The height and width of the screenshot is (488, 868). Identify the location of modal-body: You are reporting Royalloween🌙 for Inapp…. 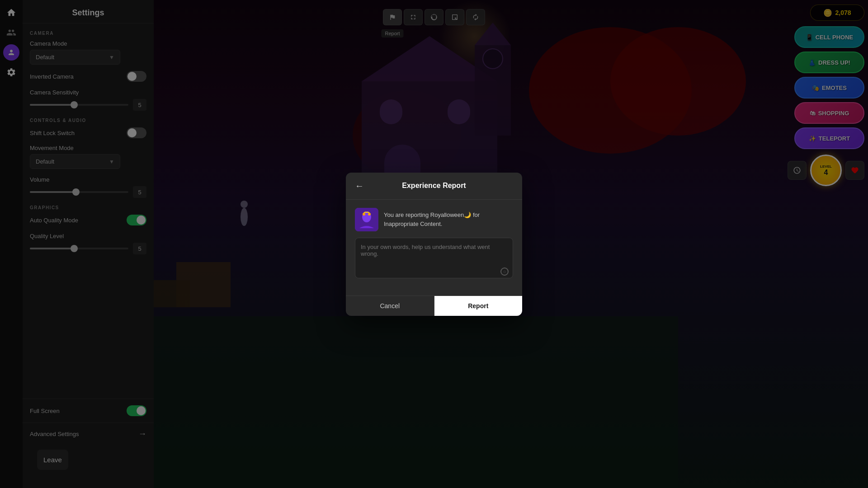
(434, 248).